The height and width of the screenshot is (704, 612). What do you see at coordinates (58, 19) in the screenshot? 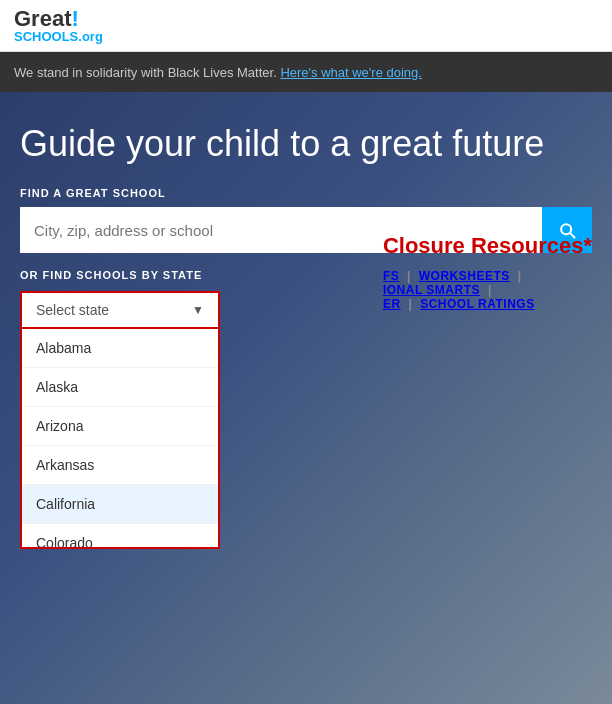
I see `logo-great-text: Great!` at bounding box center [58, 19].